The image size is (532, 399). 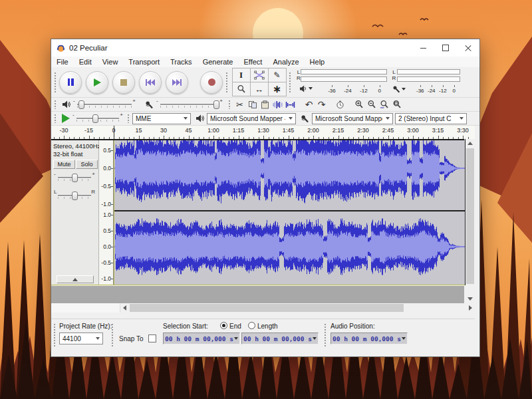 What do you see at coordinates (144, 62) in the screenshot?
I see `menu-transport: Transport` at bounding box center [144, 62].